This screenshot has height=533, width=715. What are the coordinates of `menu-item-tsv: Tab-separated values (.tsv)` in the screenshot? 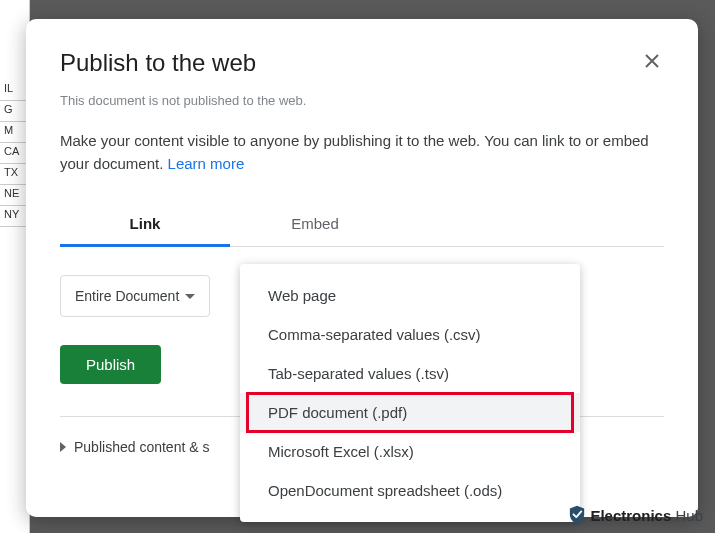 It's located at (410, 374).